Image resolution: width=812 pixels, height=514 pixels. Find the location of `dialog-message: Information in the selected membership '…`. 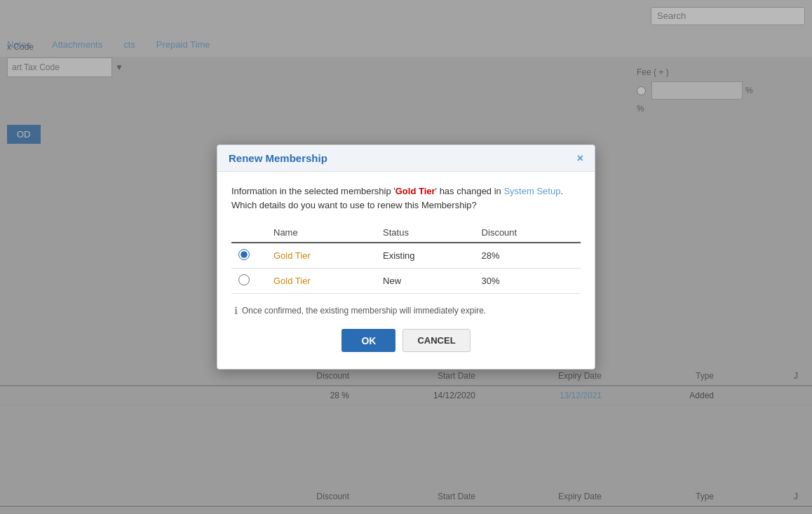

dialog-message: Information in the selected membership '… is located at coordinates (406, 198).